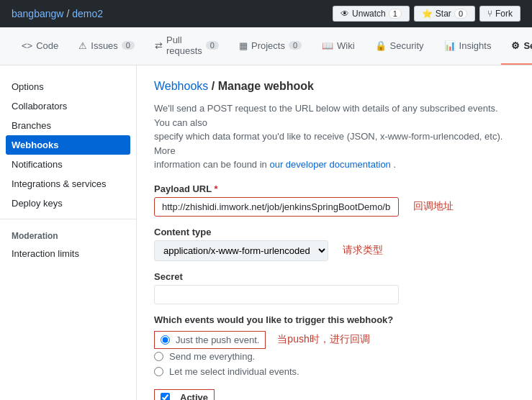 The height and width of the screenshot is (400, 532). I want to click on content-type-select: application/x-www-form-urlencoded, so click(241, 250).